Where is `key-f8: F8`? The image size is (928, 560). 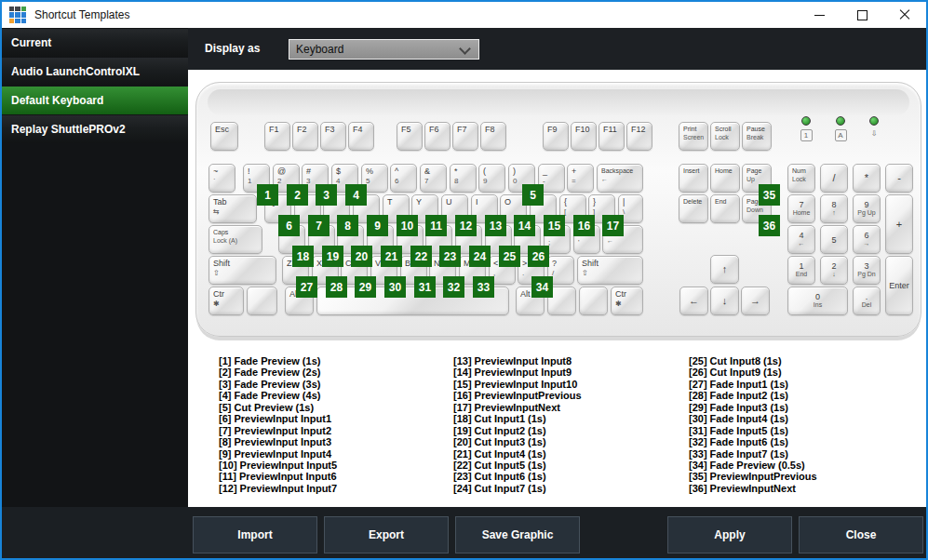
key-f8: F8 is located at coordinates (493, 136).